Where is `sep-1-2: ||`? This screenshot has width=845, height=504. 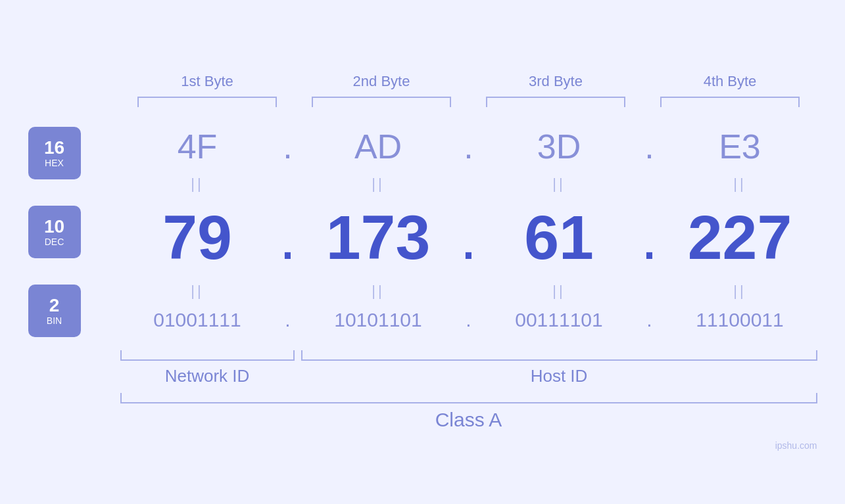 sep-1-2: || is located at coordinates (379, 184).